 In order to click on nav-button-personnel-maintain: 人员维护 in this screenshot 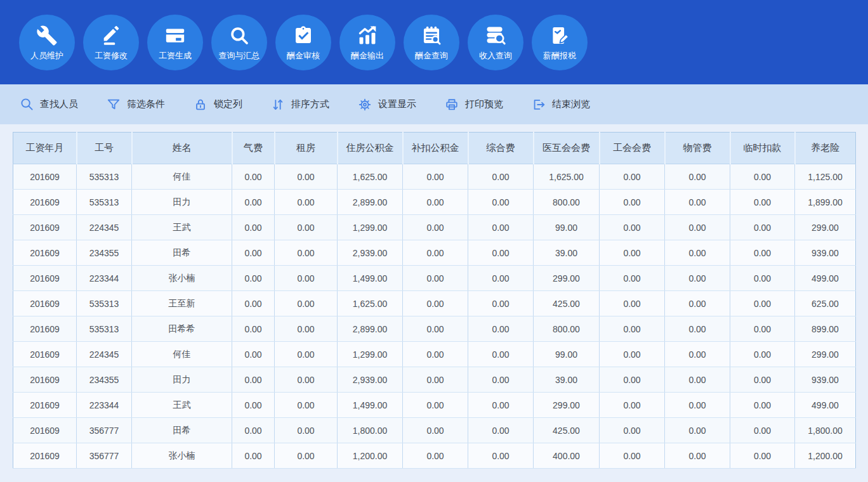, I will do `click(47, 42)`.